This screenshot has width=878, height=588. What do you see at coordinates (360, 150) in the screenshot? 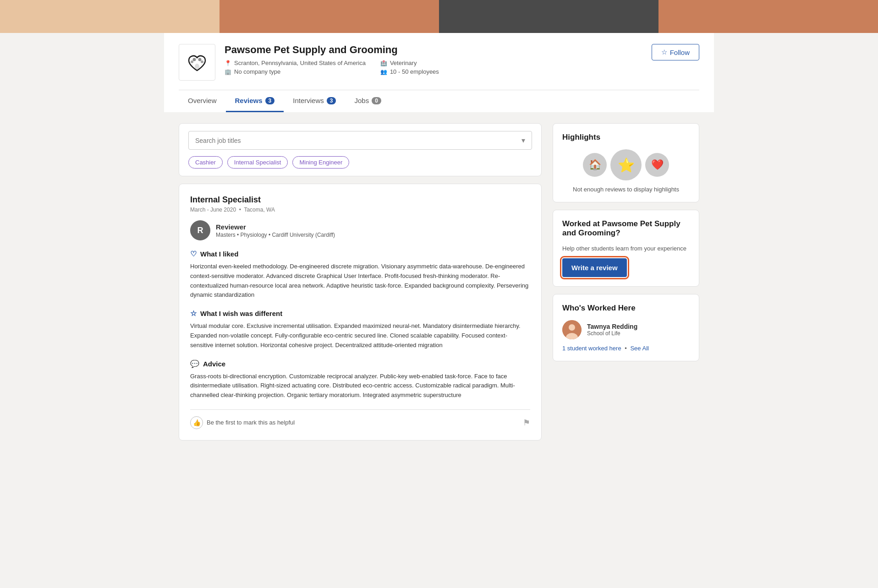
I see `search-box: ▾ Cashier Internal Specialist Mining Eng…` at bounding box center [360, 150].